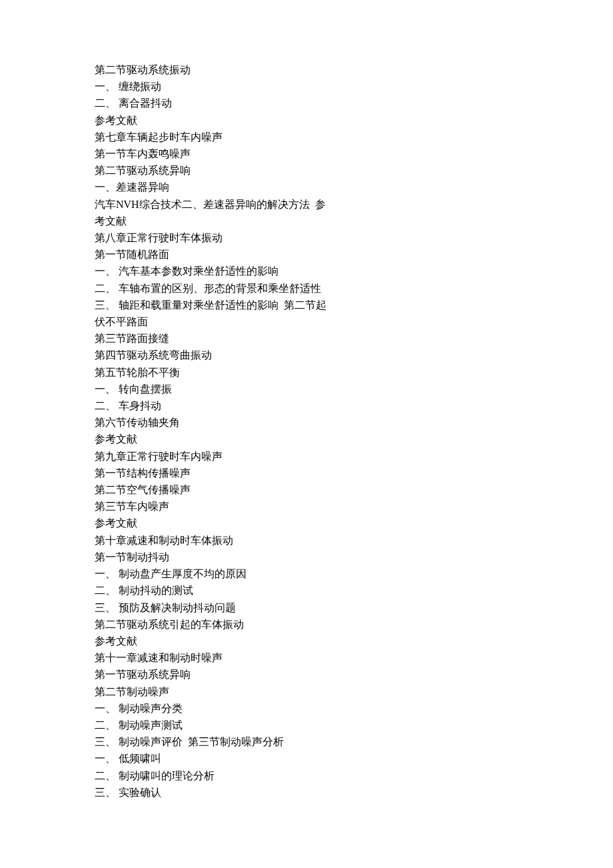 This screenshot has height=868, width=613. Describe the element at coordinates (354, 759) in the screenshot. I see `toc-line: 一、 低频啸叫` at that location.